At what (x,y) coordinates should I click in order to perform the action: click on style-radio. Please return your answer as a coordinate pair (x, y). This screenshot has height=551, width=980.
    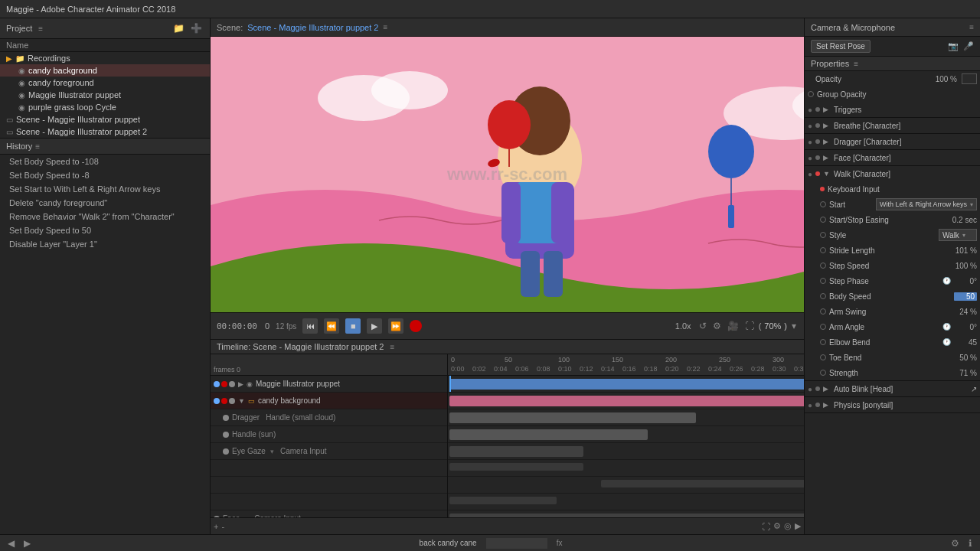
    Looking at the image, I should click on (823, 235).